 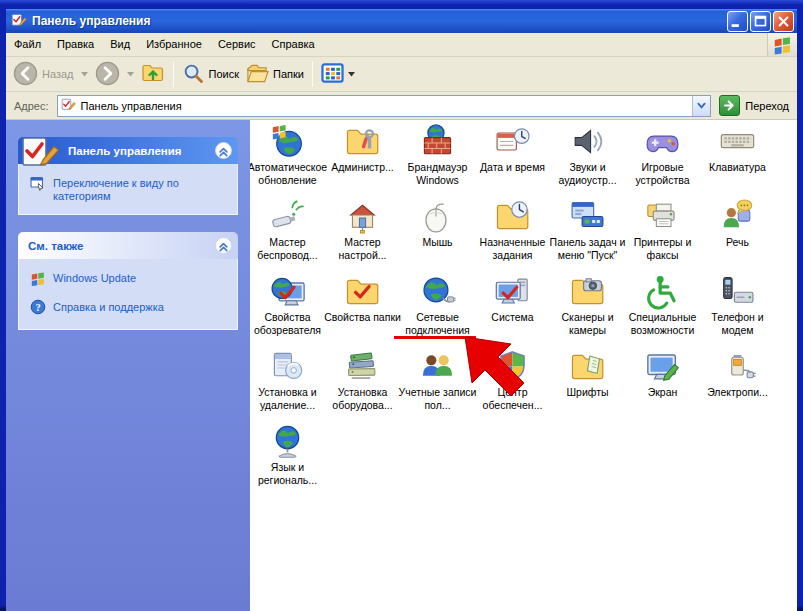 I want to click on wireless-wizard-icon, so click(x=288, y=216).